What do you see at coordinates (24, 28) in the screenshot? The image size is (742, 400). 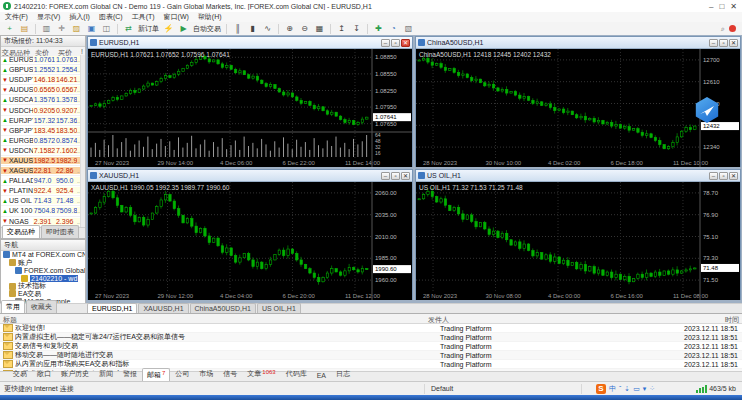 I see `profiles-icon: ▤` at bounding box center [24, 28].